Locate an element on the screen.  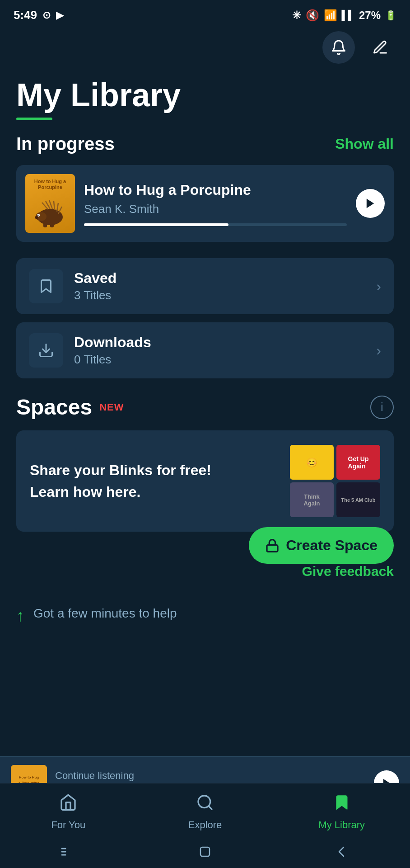
progress-bar-fill is located at coordinates (156, 225).